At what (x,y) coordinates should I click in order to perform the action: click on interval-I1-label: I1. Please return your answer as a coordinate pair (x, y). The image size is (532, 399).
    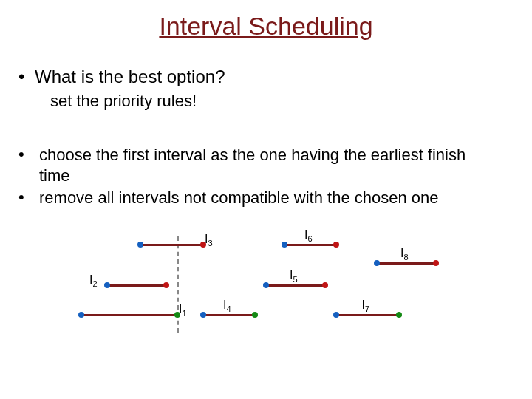
    Looking at the image, I should click on (183, 310).